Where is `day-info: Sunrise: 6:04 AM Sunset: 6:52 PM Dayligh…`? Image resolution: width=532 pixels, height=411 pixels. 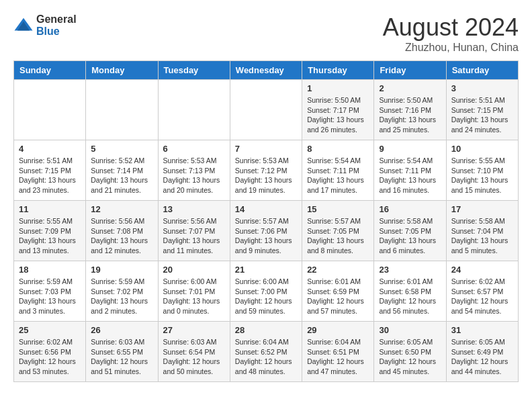
day-info: Sunrise: 6:04 AM Sunset: 6:52 PM Dayligh… is located at coordinates (266, 357).